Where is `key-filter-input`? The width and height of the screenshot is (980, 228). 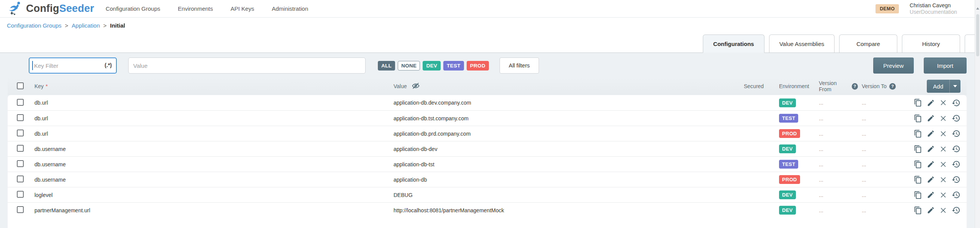
key-filter-input is located at coordinates (73, 66).